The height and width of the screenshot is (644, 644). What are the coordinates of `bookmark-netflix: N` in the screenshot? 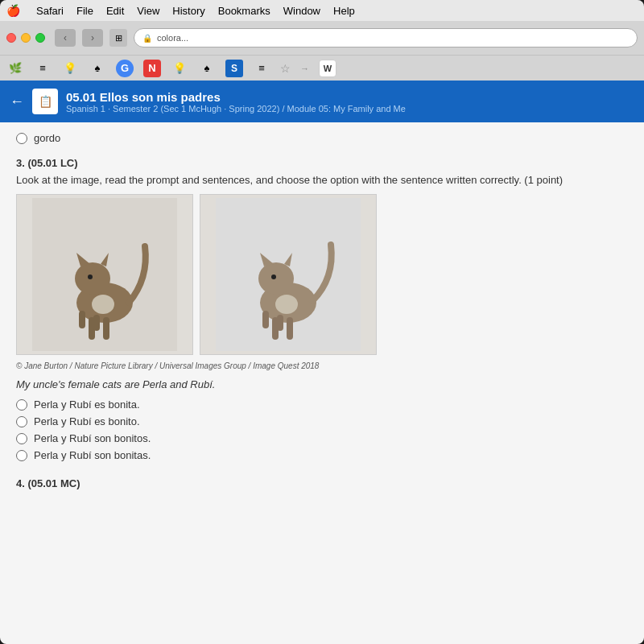 It's located at (152, 68).